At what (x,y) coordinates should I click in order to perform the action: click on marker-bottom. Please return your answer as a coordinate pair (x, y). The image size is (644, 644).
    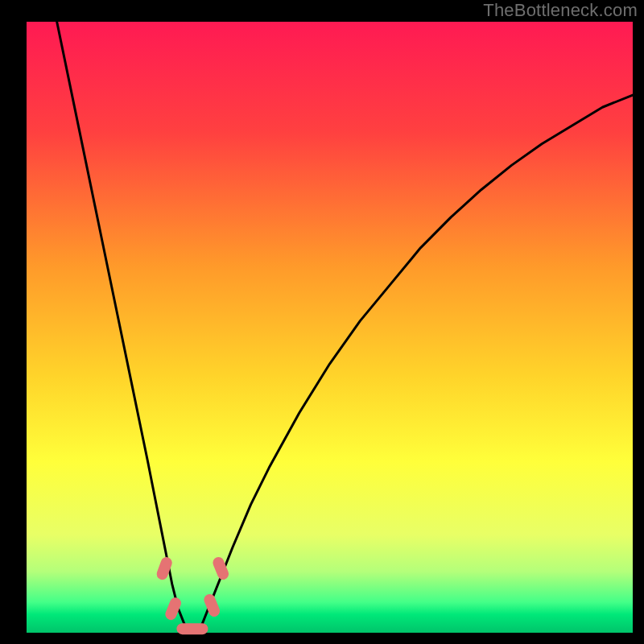
    Looking at the image, I should click on (193, 630).